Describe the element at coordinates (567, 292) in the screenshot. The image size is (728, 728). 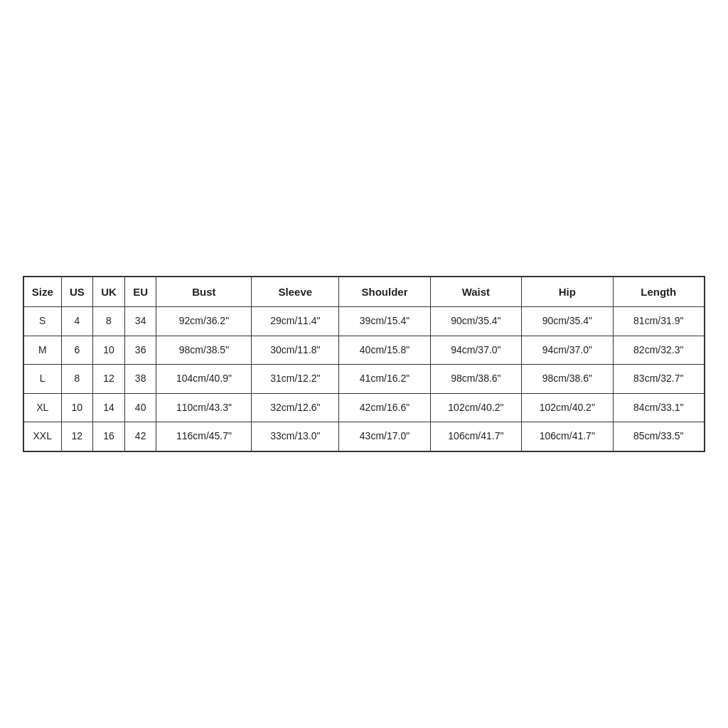
I see `header-hip: Hip` at that location.